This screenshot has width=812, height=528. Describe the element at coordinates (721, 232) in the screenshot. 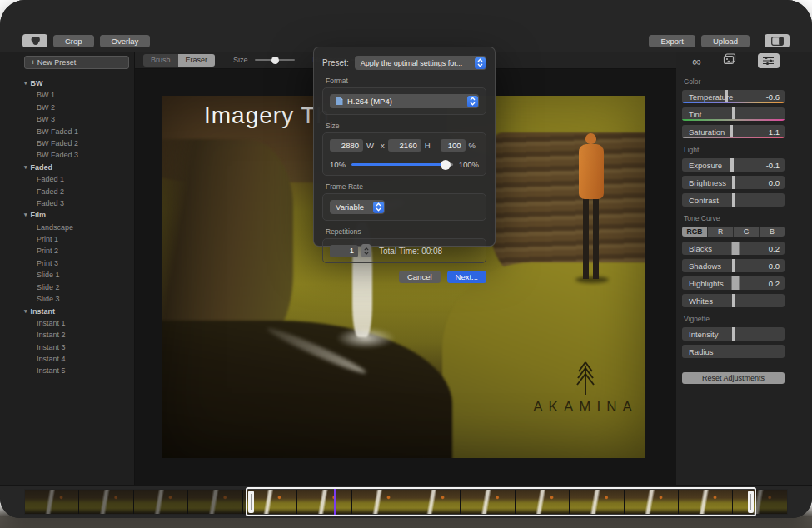

I see `tone-tab-r: R` at that location.